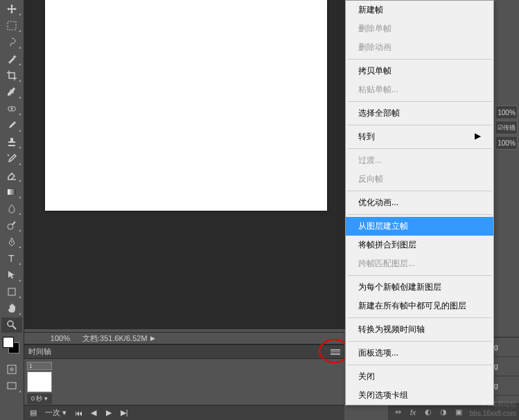 This screenshot has height=420, width=519. Describe the element at coordinates (500, 405) in the screenshot. I see `watermark: PS教程论坛` at that location.